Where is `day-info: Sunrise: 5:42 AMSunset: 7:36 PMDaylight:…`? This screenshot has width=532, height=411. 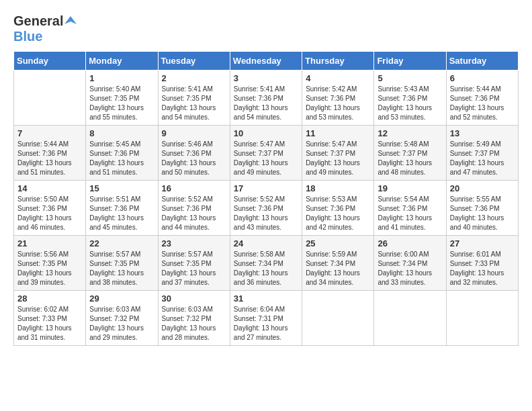
day-info: Sunrise: 5:42 AMSunset: 7:36 PMDaylight:… is located at coordinates (338, 103).